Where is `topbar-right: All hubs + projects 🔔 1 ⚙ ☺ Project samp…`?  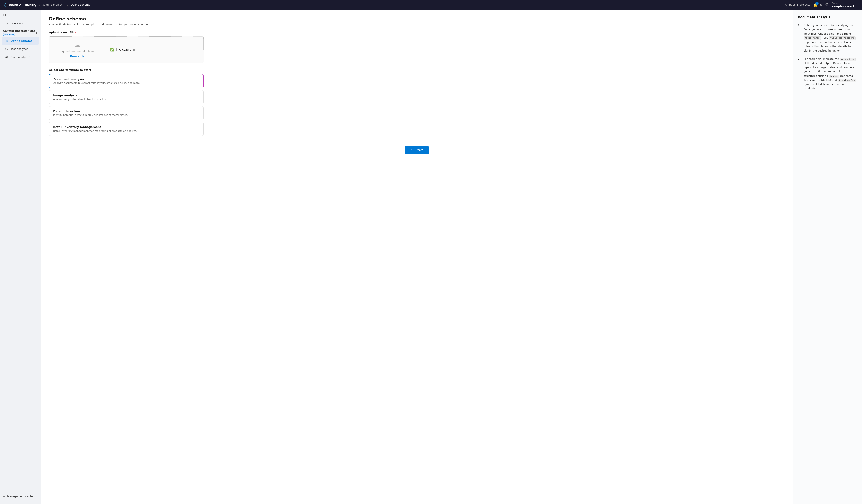 topbar-right: All hubs + projects 🔔 1 ⚙ ☺ Project samp… is located at coordinates (822, 5).